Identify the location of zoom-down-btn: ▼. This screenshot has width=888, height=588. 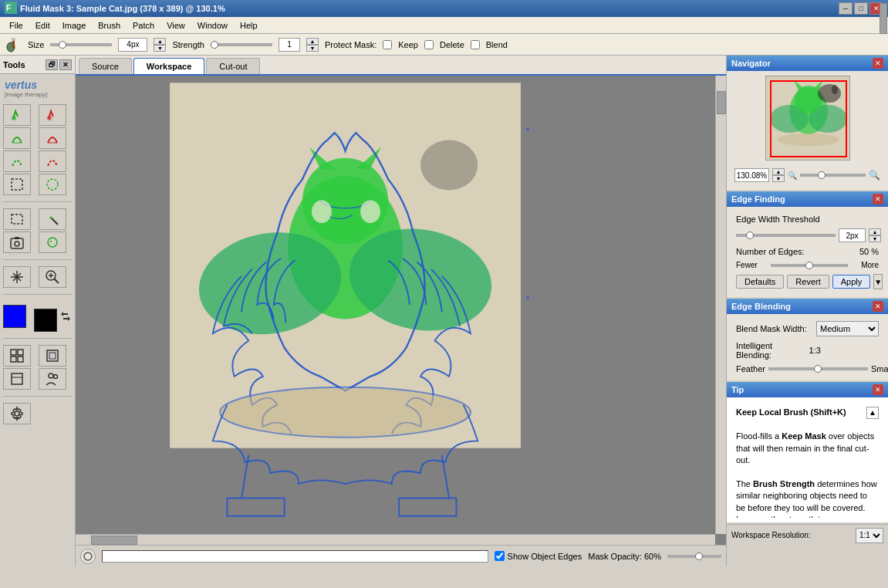
(778, 179).